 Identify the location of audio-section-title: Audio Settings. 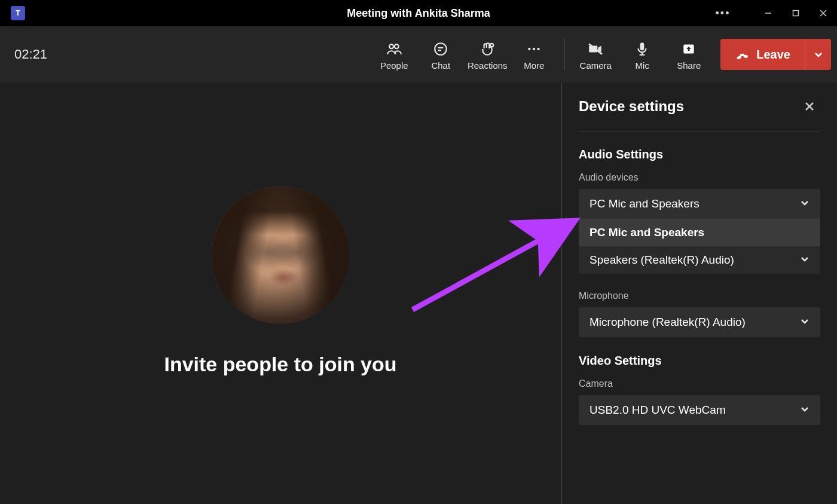
(699, 154).